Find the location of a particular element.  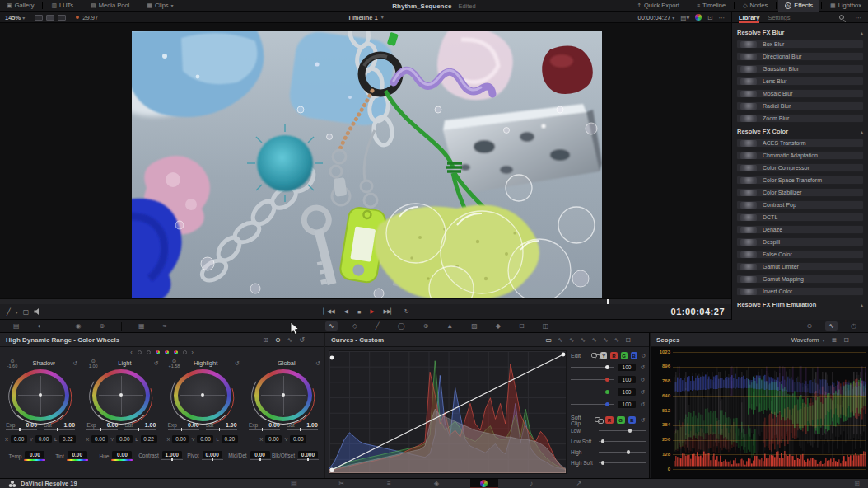

curve-sat-vs-sat-icon: ∿ is located at coordinates (606, 340).